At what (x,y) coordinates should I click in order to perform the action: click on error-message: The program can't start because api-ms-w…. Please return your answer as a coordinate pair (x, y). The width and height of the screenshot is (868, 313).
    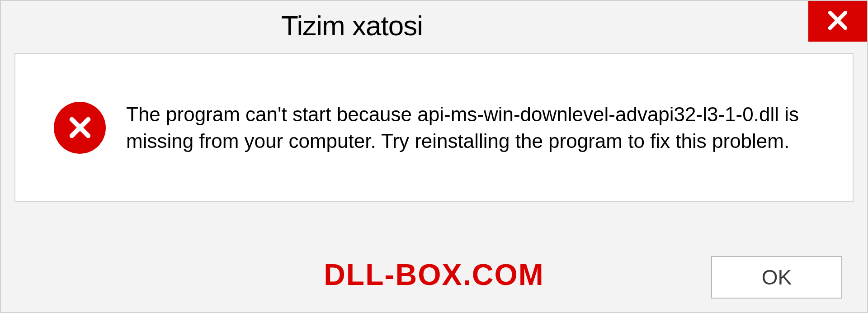
    Looking at the image, I should click on (478, 128).